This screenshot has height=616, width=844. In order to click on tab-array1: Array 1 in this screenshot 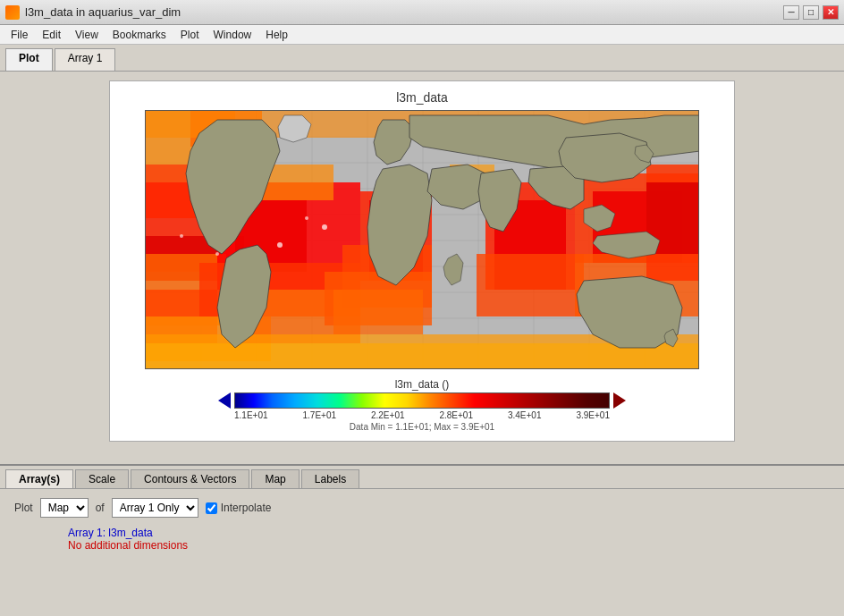, I will do `click(86, 59)`.